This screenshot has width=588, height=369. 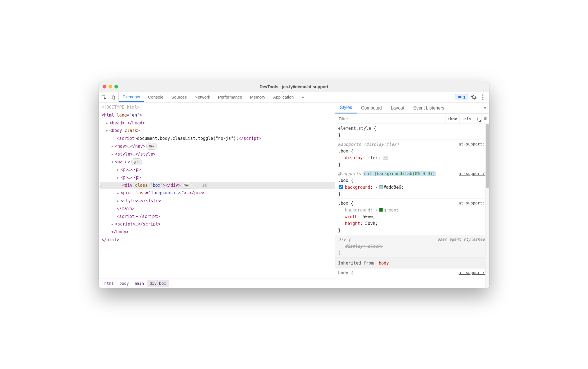 I want to click on tab-layout: Layout, so click(x=397, y=108).